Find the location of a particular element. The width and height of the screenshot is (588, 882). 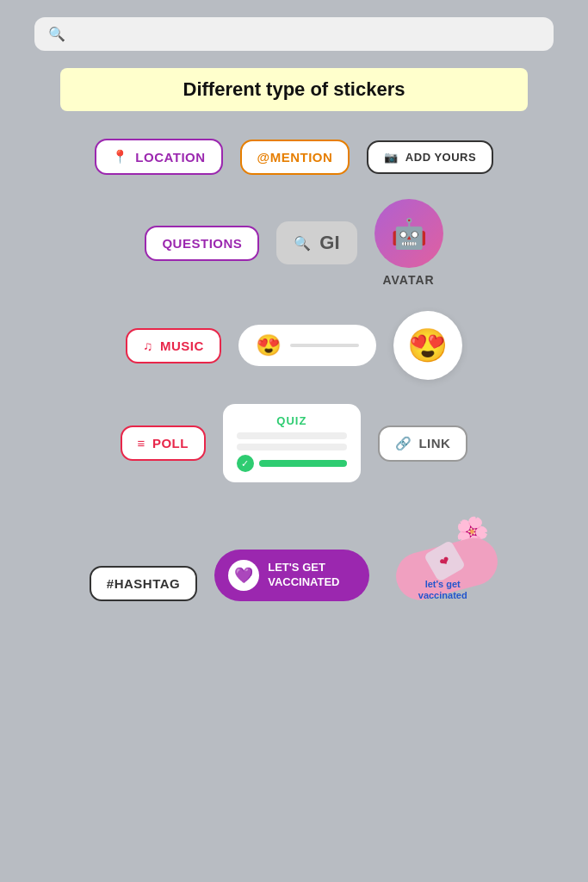

sticker-mention: @MENTION is located at coordinates (295, 157).